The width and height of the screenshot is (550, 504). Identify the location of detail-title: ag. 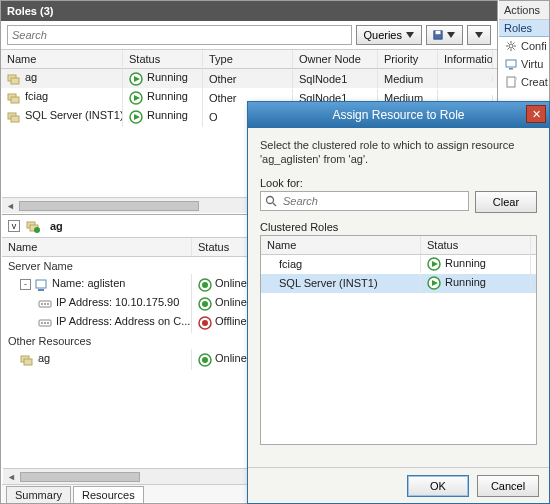
(56, 226).